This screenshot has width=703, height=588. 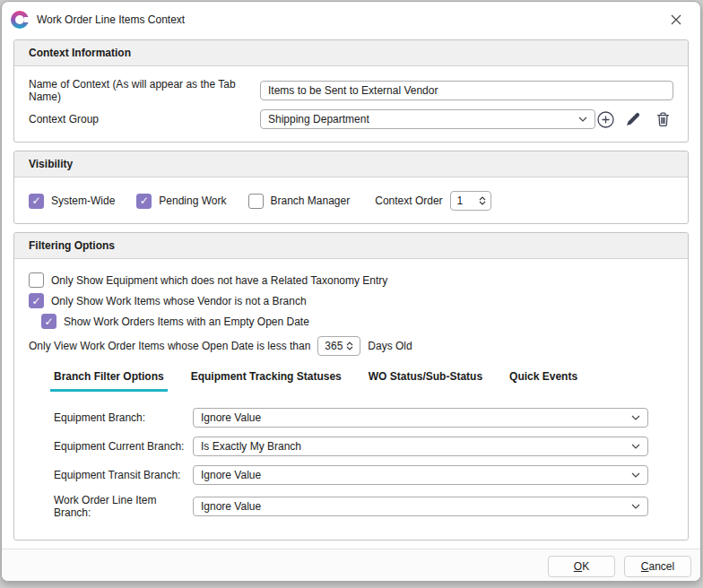 What do you see at coordinates (310, 201) in the screenshot?
I see `branch-manager-label: Branch Manager` at bounding box center [310, 201].